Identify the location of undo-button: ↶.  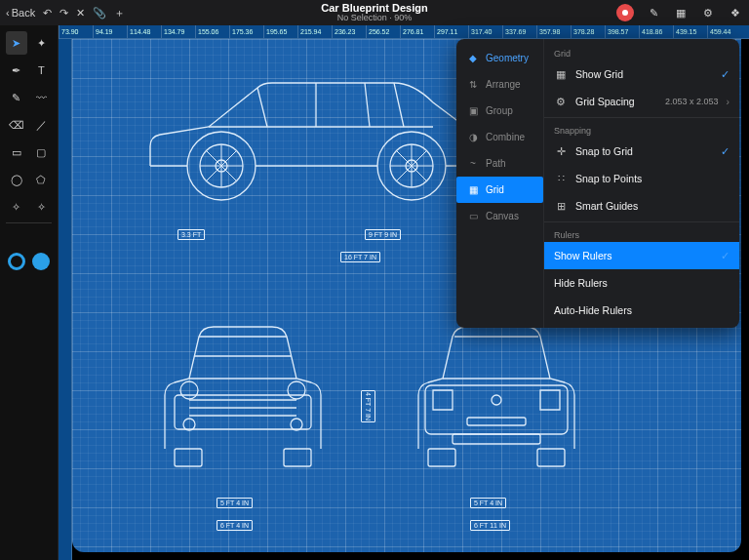
(47, 14).